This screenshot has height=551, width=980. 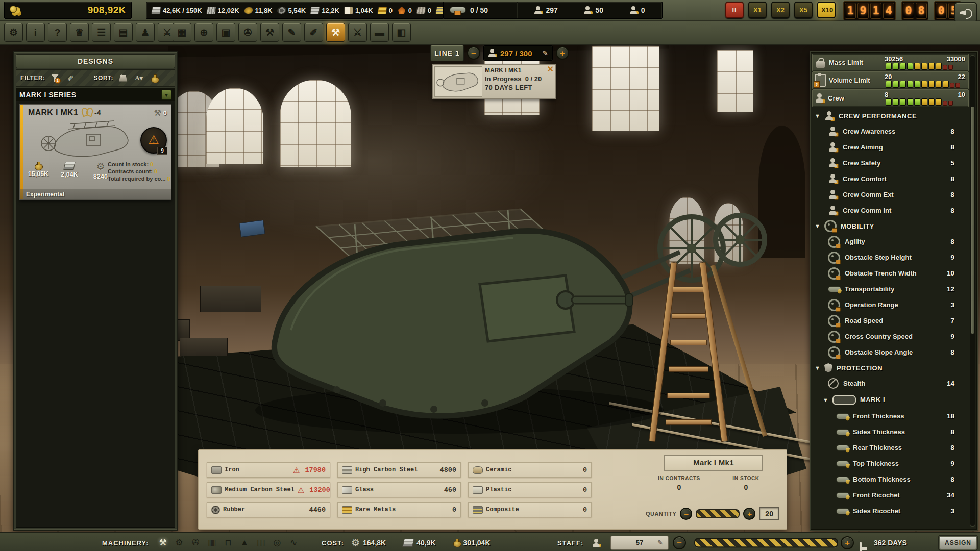 I want to click on tab-workshop: ⚒, so click(x=336, y=33).